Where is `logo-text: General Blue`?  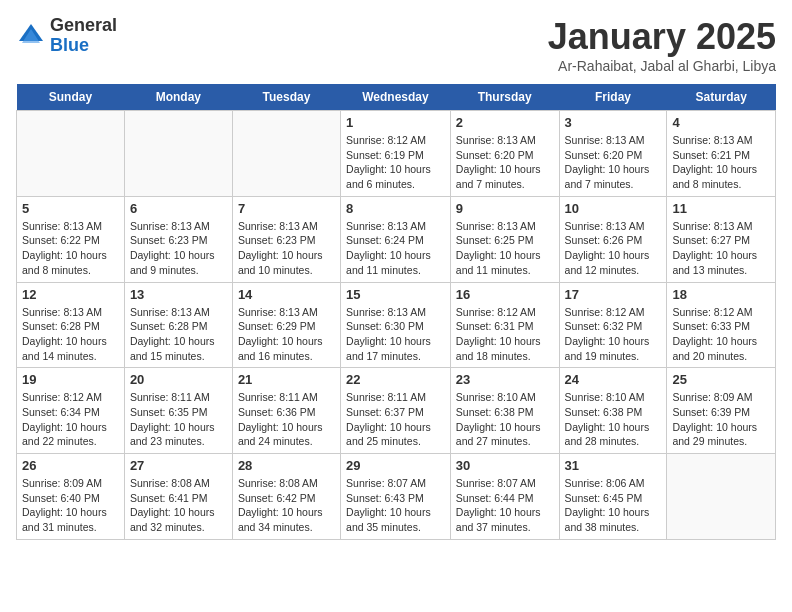 logo-text: General Blue is located at coordinates (84, 36).